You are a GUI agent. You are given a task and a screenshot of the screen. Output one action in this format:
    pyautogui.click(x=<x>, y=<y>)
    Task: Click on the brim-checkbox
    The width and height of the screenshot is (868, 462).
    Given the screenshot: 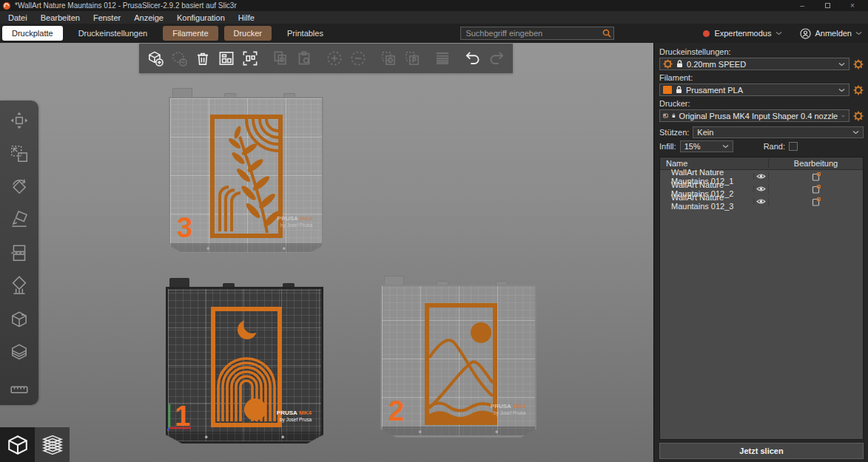 What is the action you would take?
    pyautogui.click(x=793, y=146)
    